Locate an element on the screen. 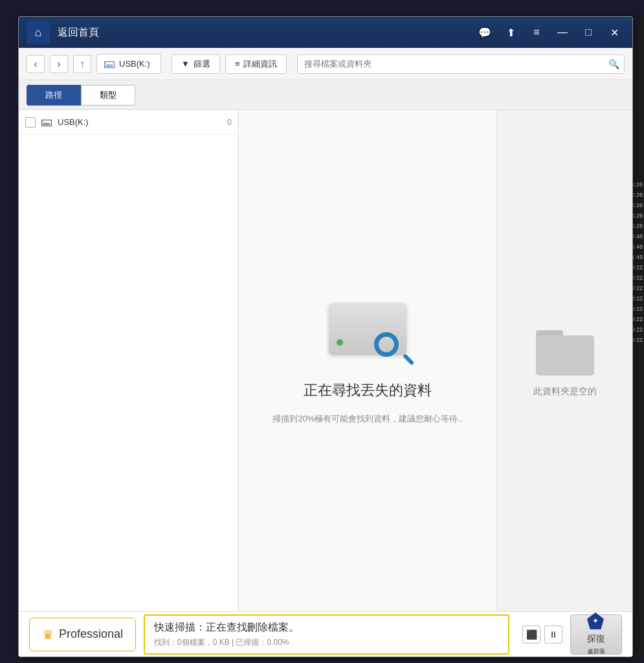 This screenshot has height=663, width=644. folder-display is located at coordinates (565, 350).